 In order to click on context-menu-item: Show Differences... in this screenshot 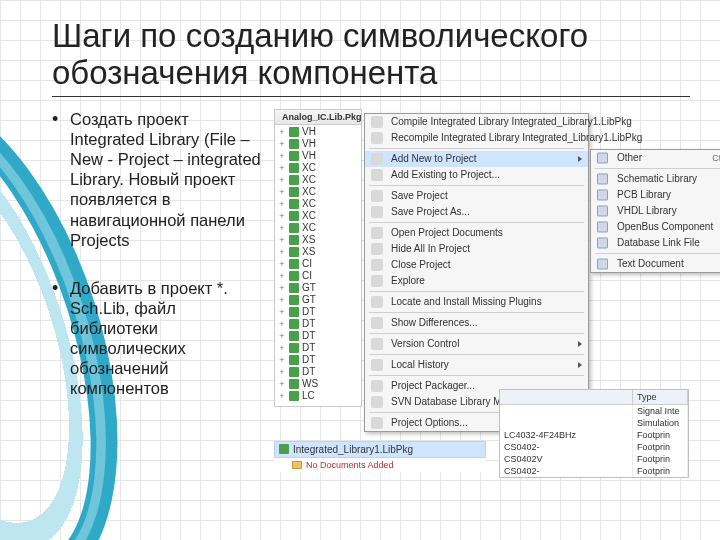, I will do `click(476, 323)`.